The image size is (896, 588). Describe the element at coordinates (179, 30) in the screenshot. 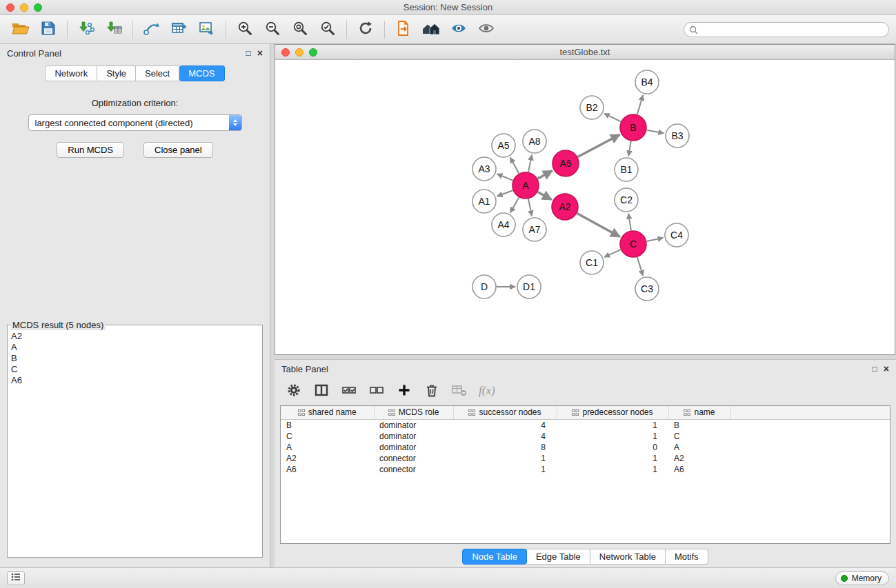

I see `new-table-button` at that location.